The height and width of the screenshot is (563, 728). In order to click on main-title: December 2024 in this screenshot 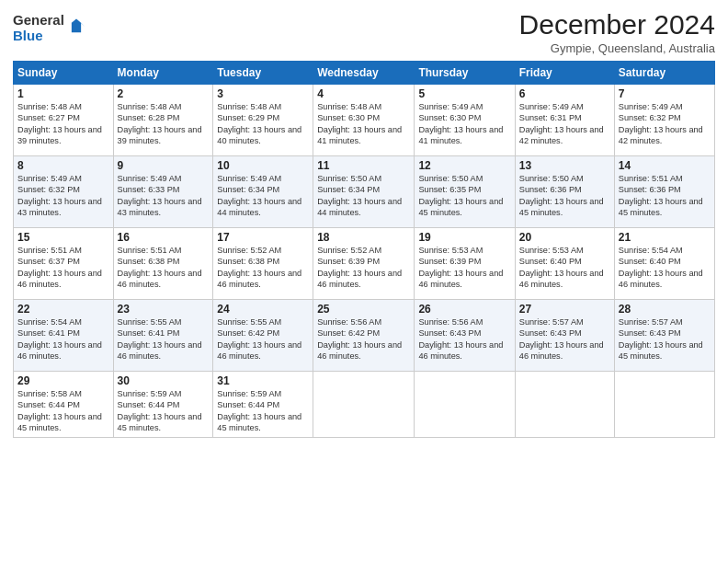, I will do `click(618, 24)`.